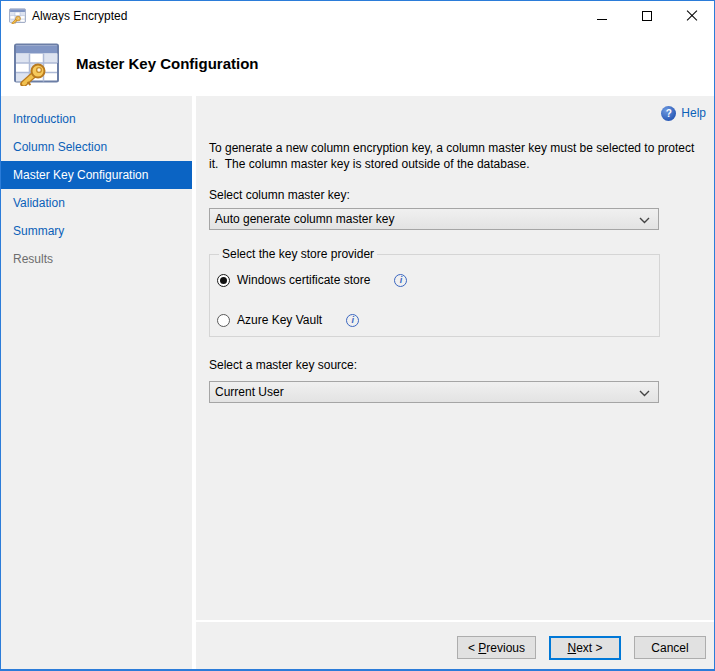 This screenshot has height=671, width=715. I want to click on master-key-source-value: Current User, so click(250, 392).